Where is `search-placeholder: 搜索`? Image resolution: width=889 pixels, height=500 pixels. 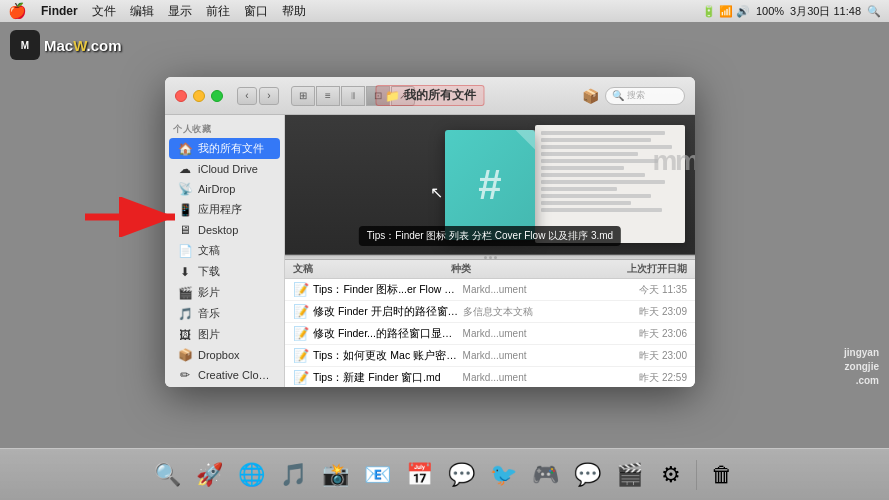
search-placeholder: 搜索 is located at coordinates (636, 96).